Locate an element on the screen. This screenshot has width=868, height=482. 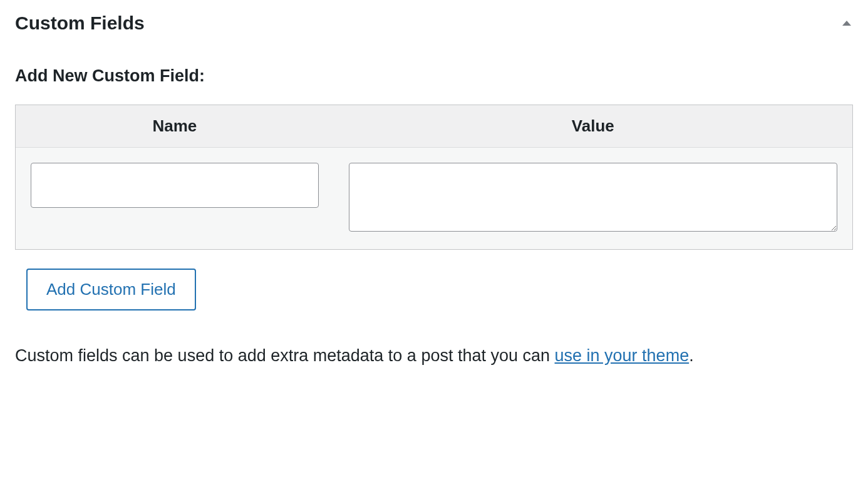
name-cell is located at coordinates (175, 198).